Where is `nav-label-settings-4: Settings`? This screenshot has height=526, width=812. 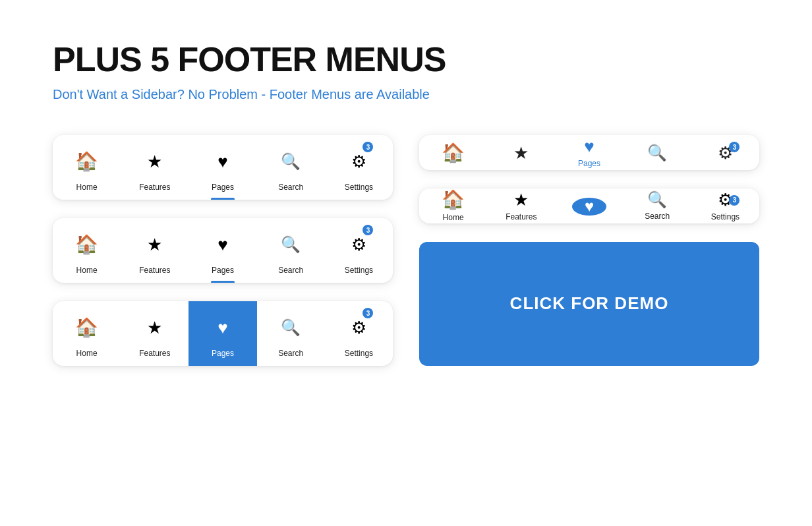 nav-label-settings-4: Settings is located at coordinates (725, 217).